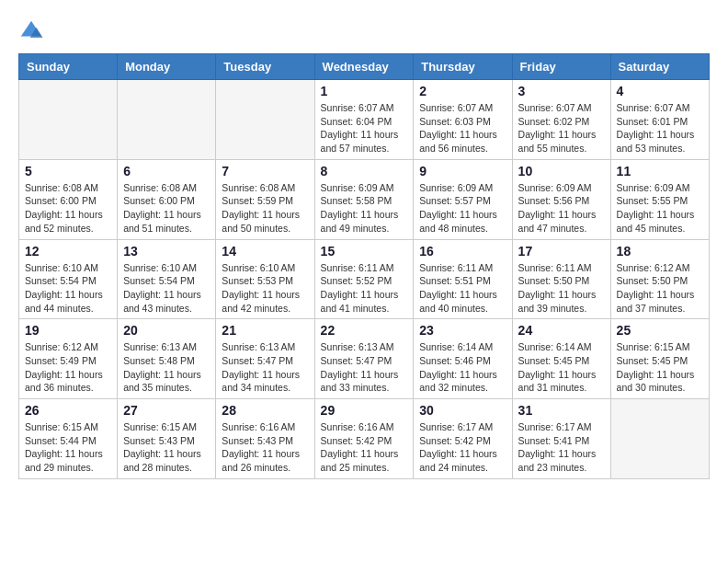  What do you see at coordinates (167, 280) in the screenshot?
I see `day-cell: 13Sunrise: 6:10 AMSunset: 5:54 PMDayligh…` at bounding box center [167, 280].